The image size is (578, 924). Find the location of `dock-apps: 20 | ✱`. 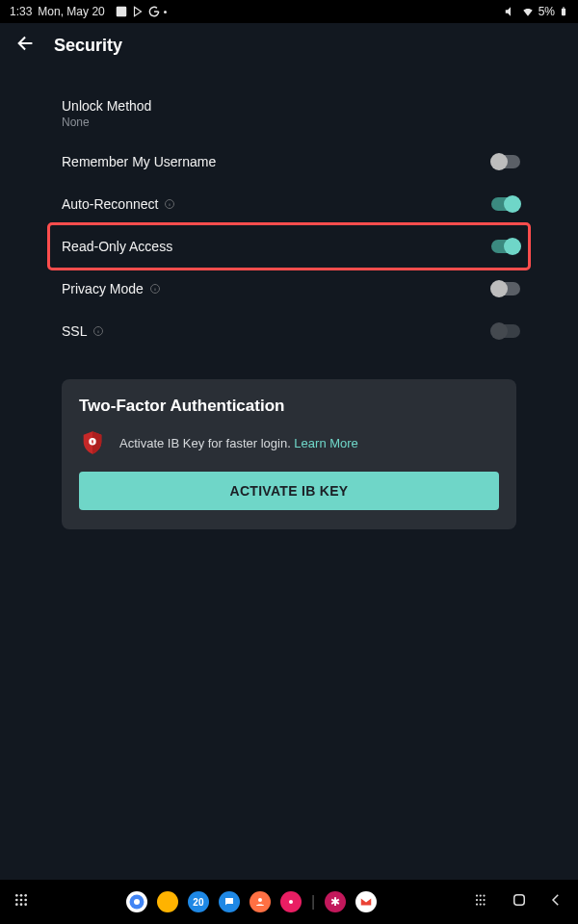

dock-apps: 20 | ✱ is located at coordinates (251, 902).